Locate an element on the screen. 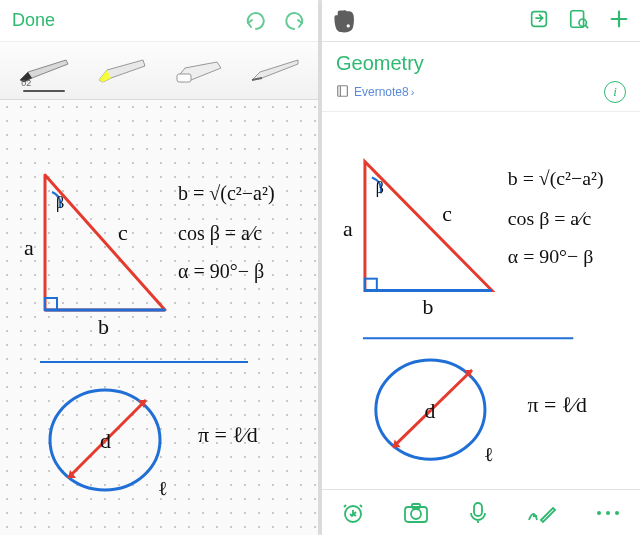  side-b-label: b is located at coordinates (104, 326).